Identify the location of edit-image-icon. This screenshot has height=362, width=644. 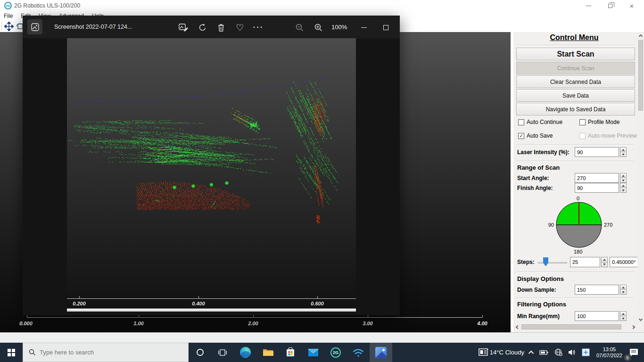
(183, 27).